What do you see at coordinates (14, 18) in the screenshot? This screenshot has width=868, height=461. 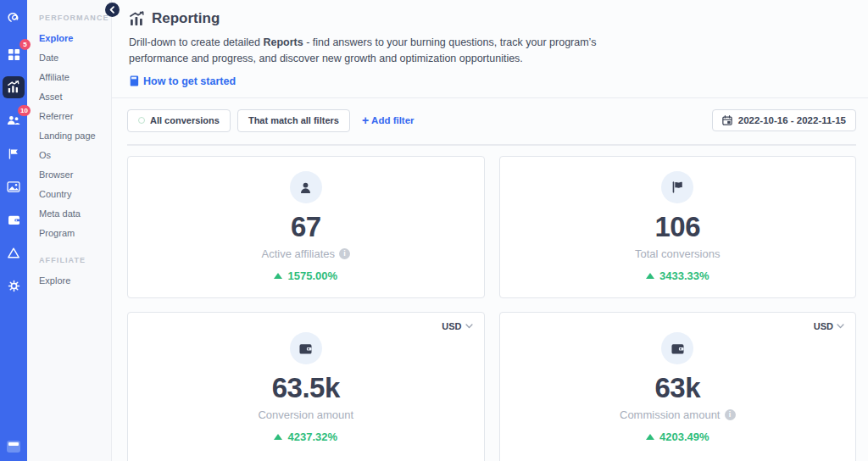 I see `tapfiliate-logo` at bounding box center [14, 18].